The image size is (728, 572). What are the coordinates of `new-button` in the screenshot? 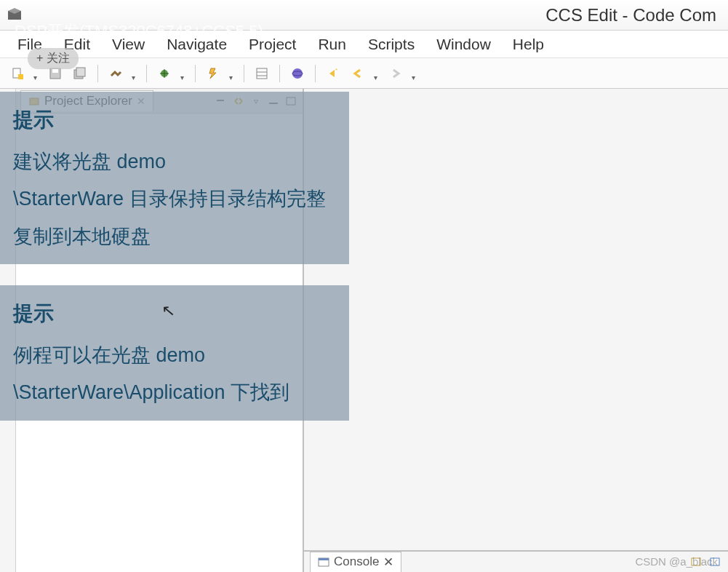 It's located at (17, 74).